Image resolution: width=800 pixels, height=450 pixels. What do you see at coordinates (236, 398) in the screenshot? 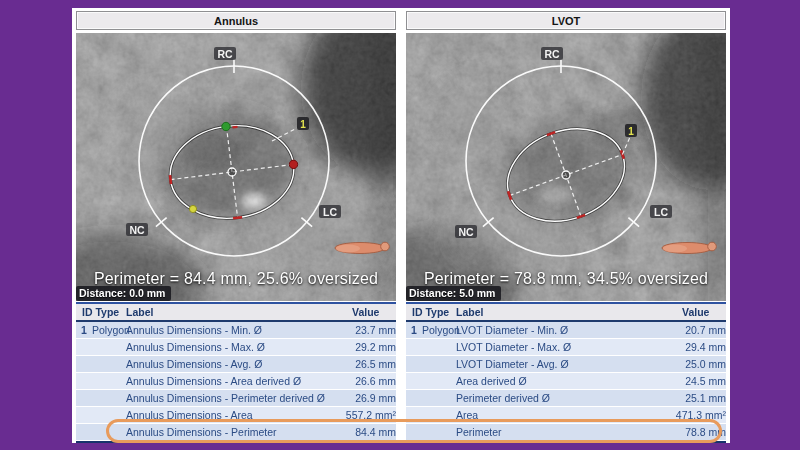
I see `table-row: Annulus Dimensions - Perimeter derived Ø…` at bounding box center [236, 398].